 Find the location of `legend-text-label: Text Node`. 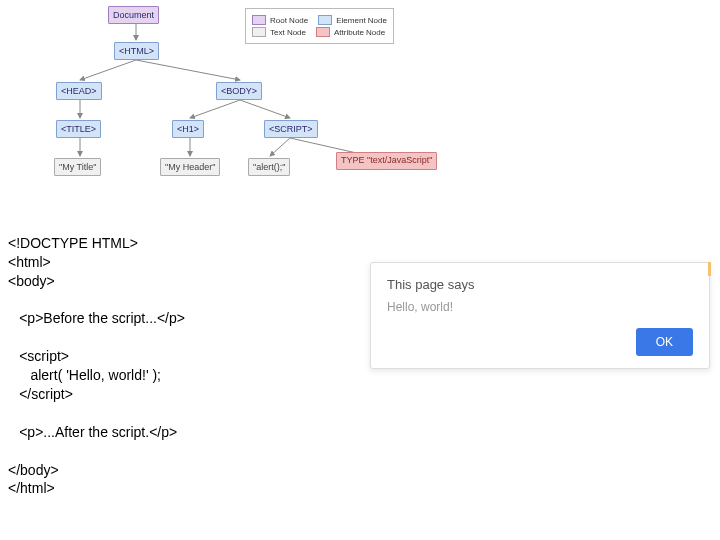

legend-text-label: Text Node is located at coordinates (288, 32).